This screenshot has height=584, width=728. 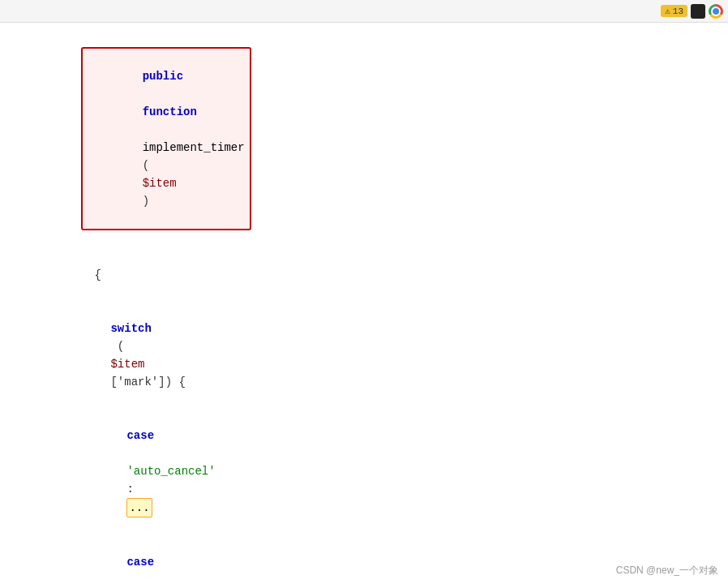 What do you see at coordinates (667, 571) in the screenshot?
I see `watermark: CSDN @new_一个对象` at bounding box center [667, 571].